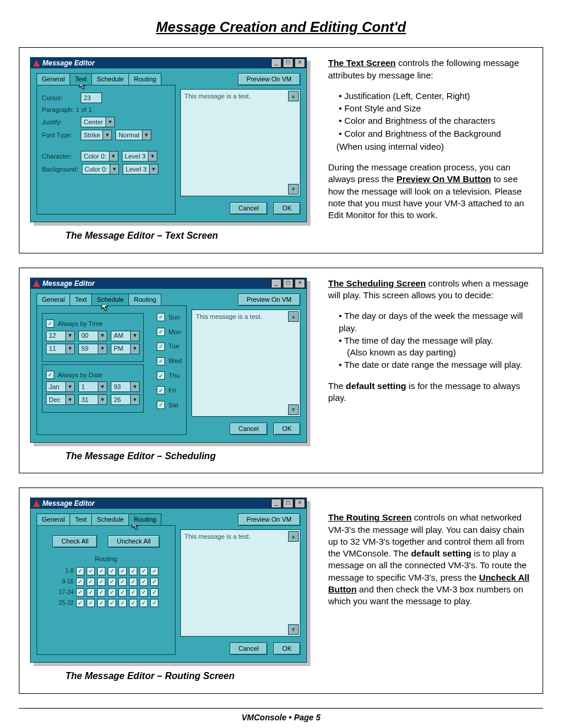 The height and width of the screenshot is (728, 562). I want to click on cursor-value: 23, so click(91, 98).